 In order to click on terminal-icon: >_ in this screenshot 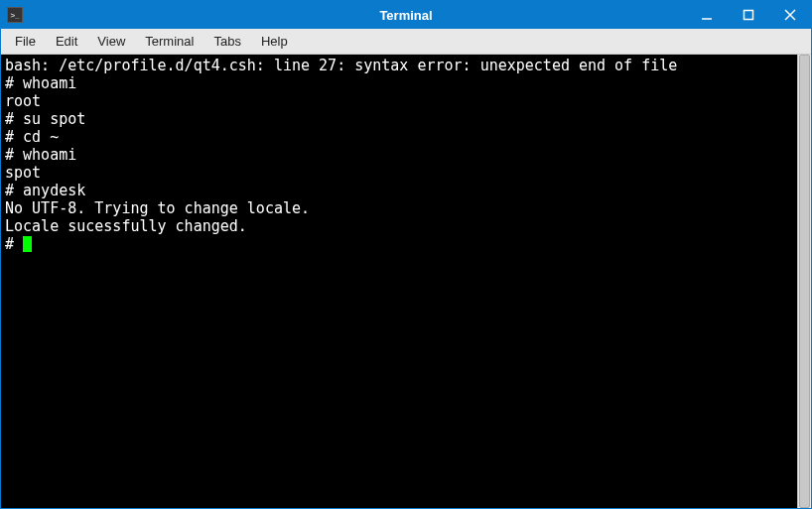, I will do `click(14, 16)`.